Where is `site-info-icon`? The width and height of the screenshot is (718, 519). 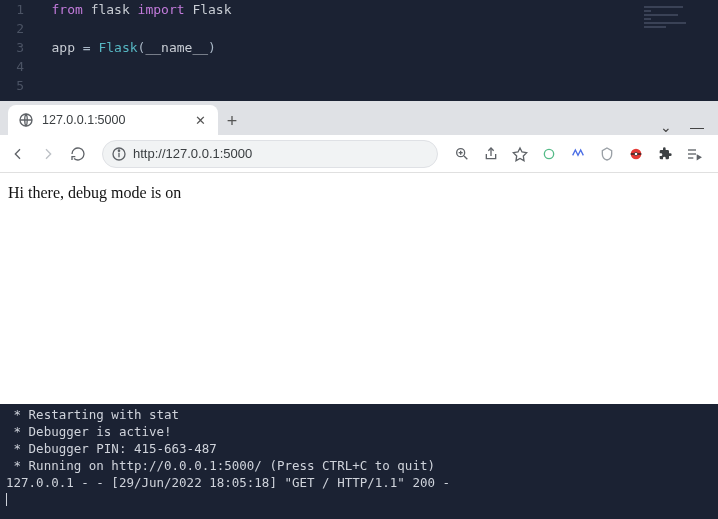 site-info-icon is located at coordinates (119, 154).